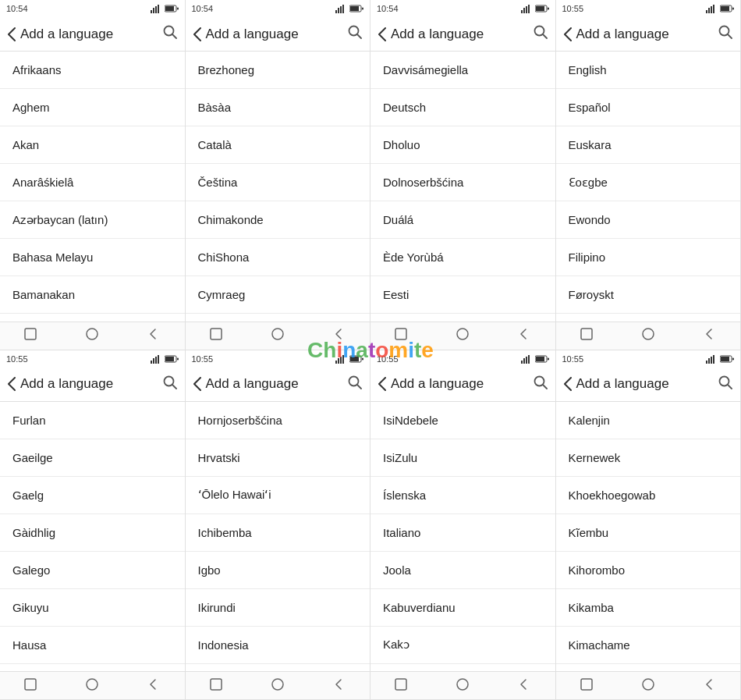 The height and width of the screenshot is (700, 741). I want to click on list-item: Ikirundi, so click(278, 608).